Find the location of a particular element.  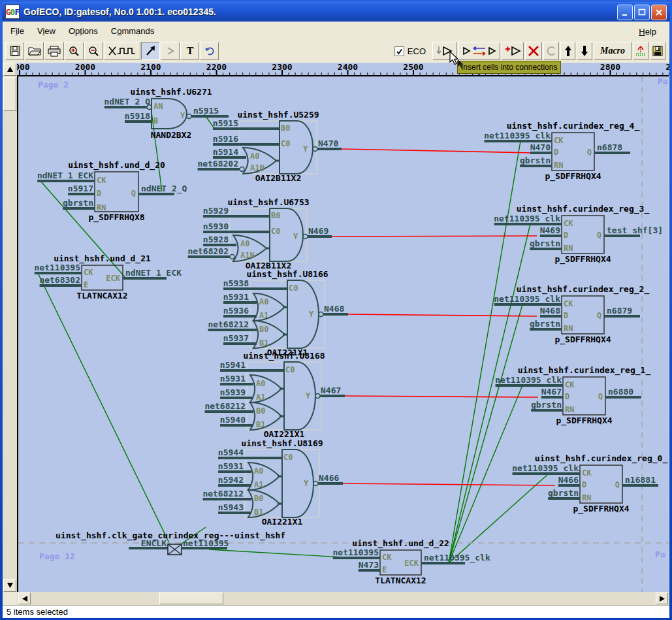

net-label: n5940 is located at coordinates (232, 419).